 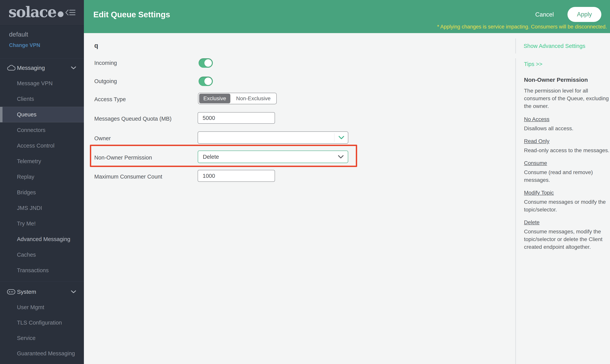 What do you see at coordinates (42, 323) in the screenshot?
I see `sidebar-item-tls-configuration: TLS Configuration` at bounding box center [42, 323].